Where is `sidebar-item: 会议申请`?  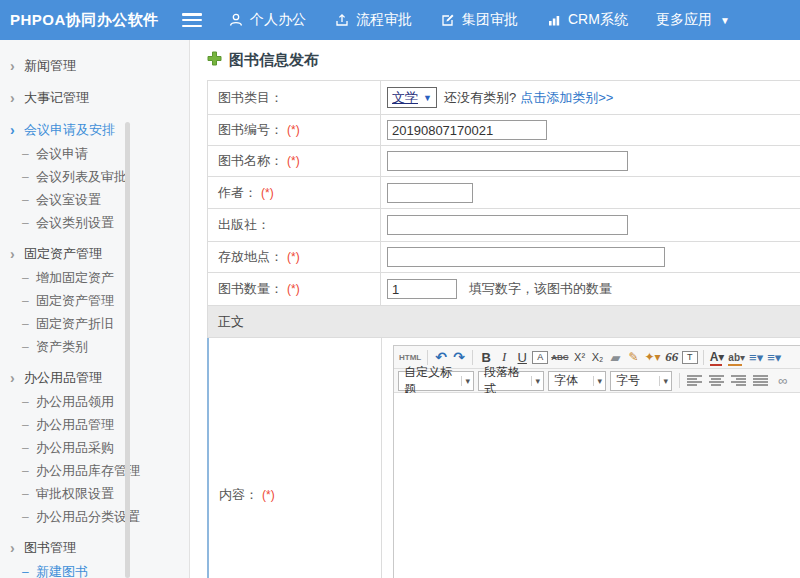 sidebar-item: 会议申请 is located at coordinates (94, 154).